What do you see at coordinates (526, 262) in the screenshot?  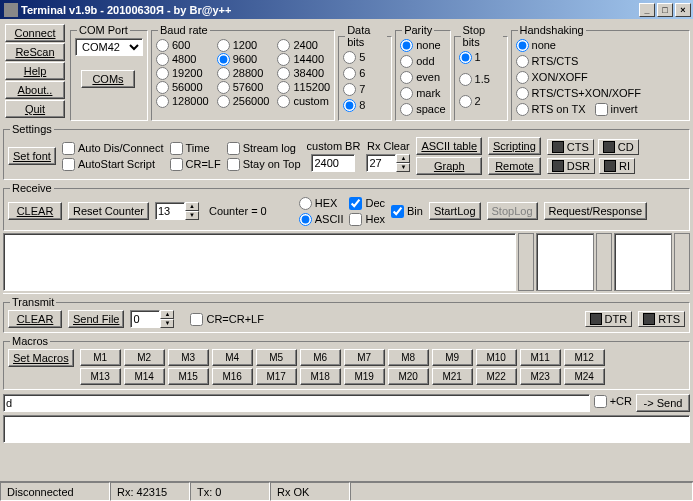 I see `recv-scroll1` at bounding box center [526, 262].